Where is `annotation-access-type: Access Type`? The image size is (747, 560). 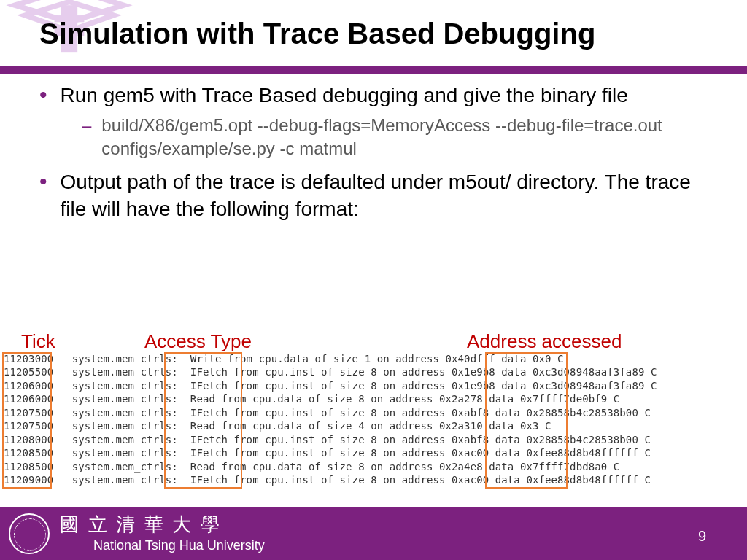 annotation-access-type: Access Type is located at coordinates (198, 341).